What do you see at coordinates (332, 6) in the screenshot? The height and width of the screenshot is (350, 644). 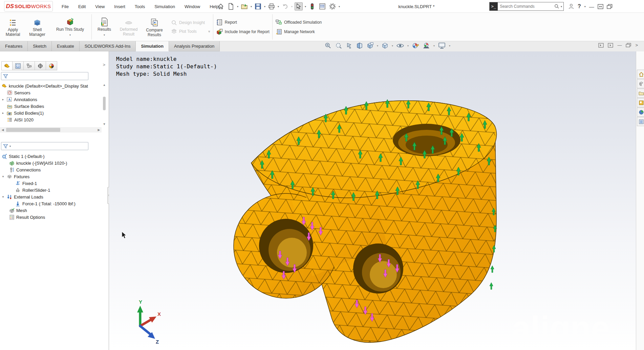 I see `options-gear-icon` at bounding box center [332, 6].